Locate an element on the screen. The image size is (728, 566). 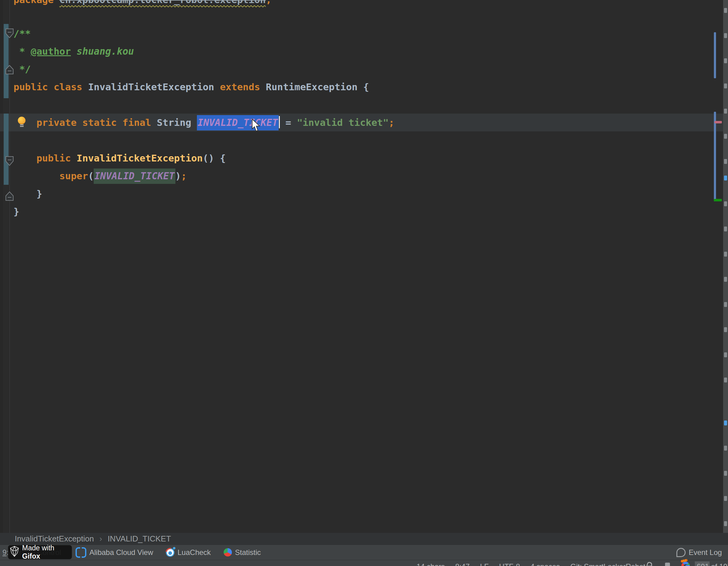
breadcrumb: InvalidTicketException › INVALID_TICKET is located at coordinates (364, 539).